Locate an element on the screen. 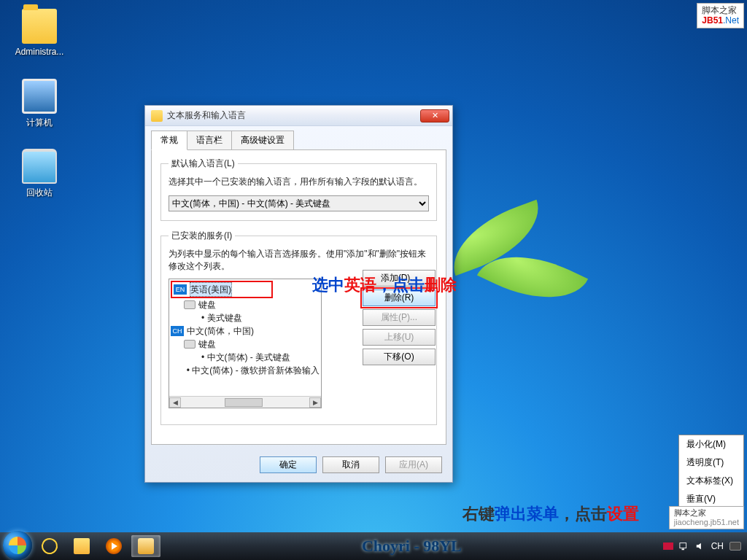  watermark-badge-bottom: 脚本之家 jiaocheng.jb51.net is located at coordinates (706, 518).